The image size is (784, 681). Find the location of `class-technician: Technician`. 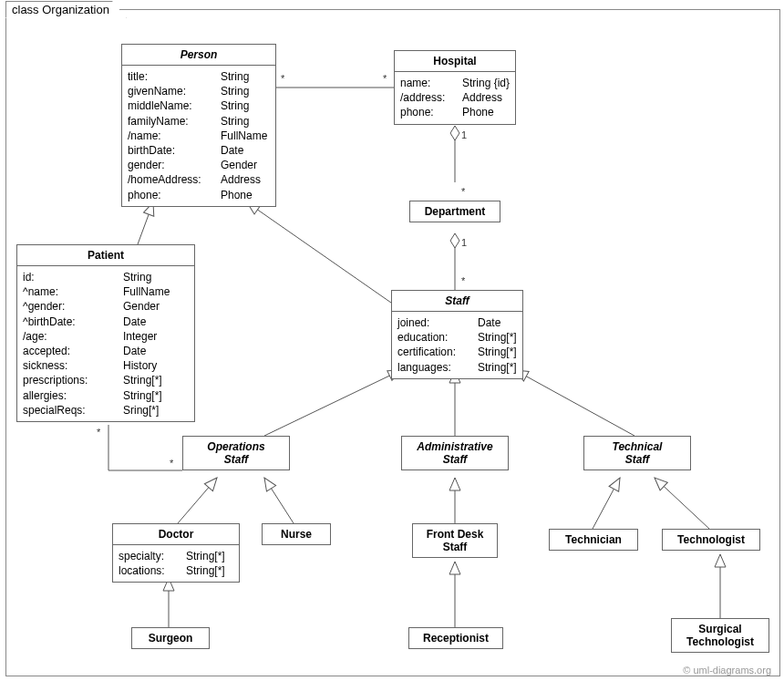

class-technician: Technician is located at coordinates (593, 540).